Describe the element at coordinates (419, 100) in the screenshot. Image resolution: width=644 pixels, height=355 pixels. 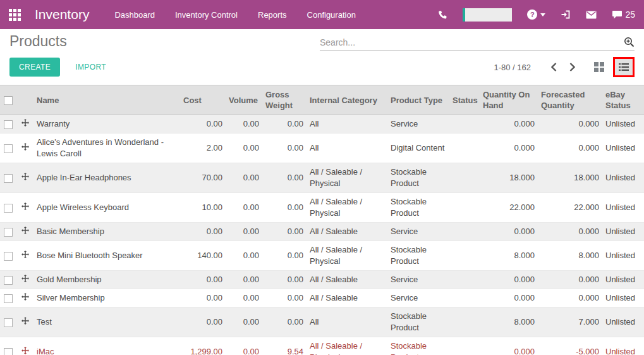
I see `header-product-type: Product Type` at that location.